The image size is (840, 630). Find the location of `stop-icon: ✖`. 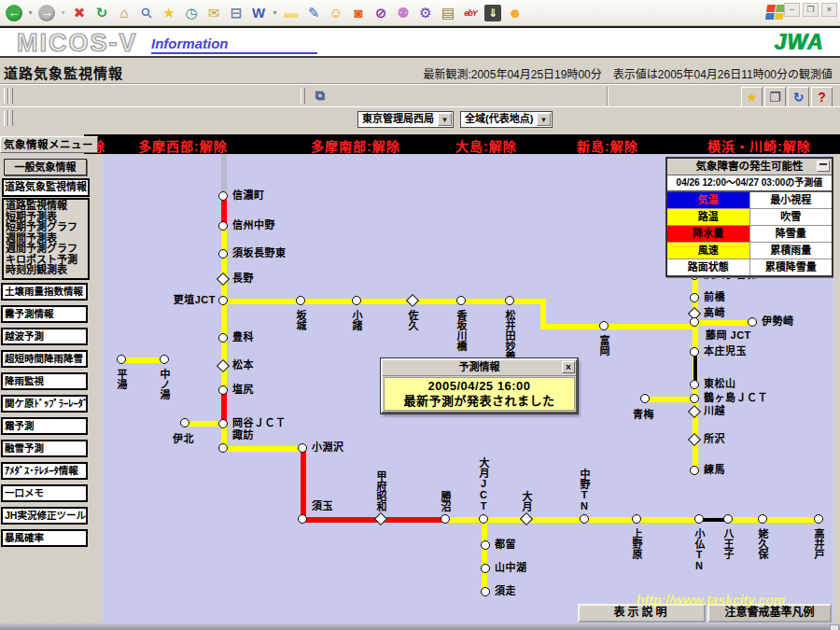

stop-icon: ✖ is located at coordinates (79, 13).